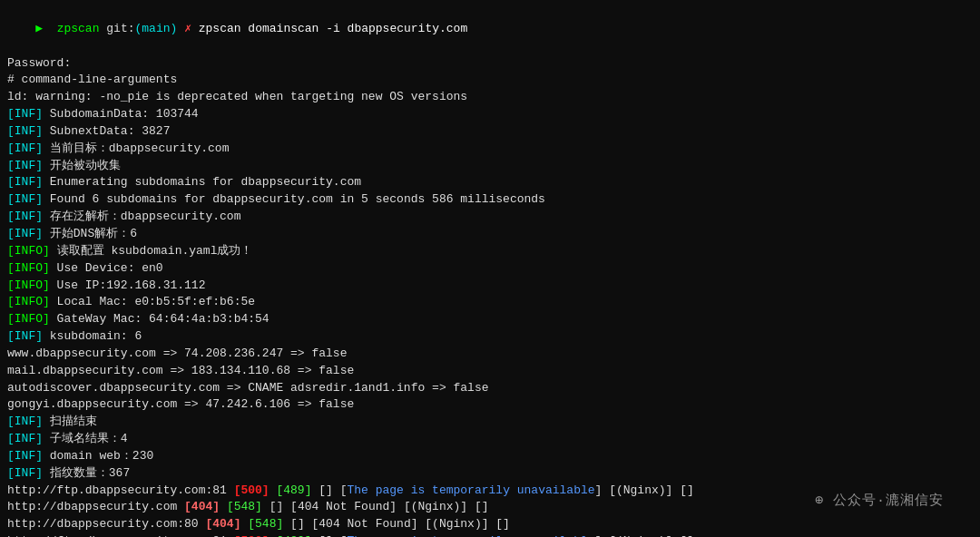 The height and width of the screenshot is (537, 980). I want to click on cmd-line-args: # command-line-arguments, so click(490, 80).